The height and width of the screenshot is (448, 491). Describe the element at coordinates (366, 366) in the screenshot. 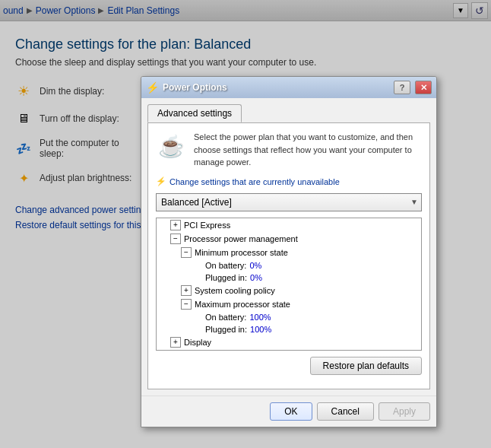

I see `restore-plan-defaults-button: Restore plan defaults` at that location.